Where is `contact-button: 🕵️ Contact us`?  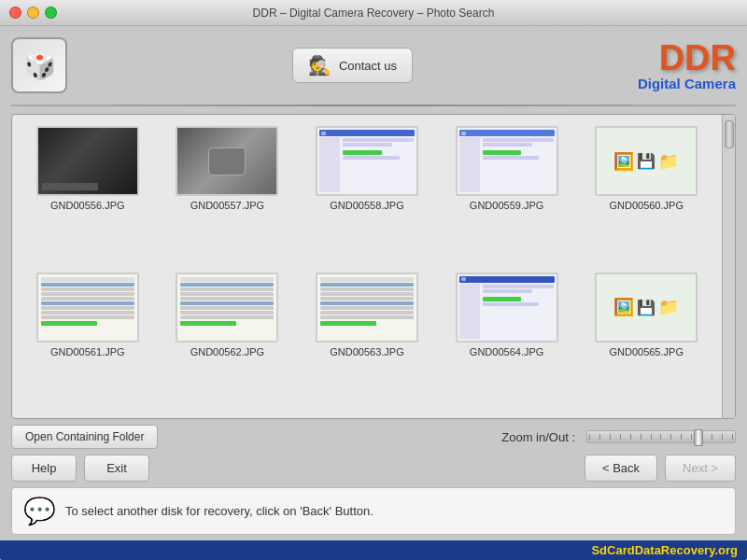
contact-button: 🕵️ Contact us is located at coordinates (353, 65).